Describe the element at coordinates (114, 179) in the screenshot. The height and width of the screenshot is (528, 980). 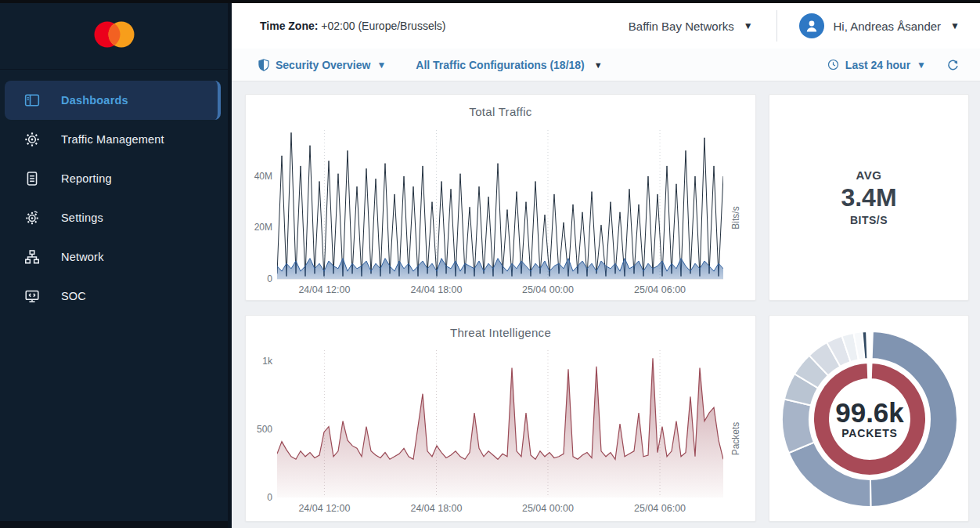
I see `sidebar-item-reporting: Reporting` at that location.